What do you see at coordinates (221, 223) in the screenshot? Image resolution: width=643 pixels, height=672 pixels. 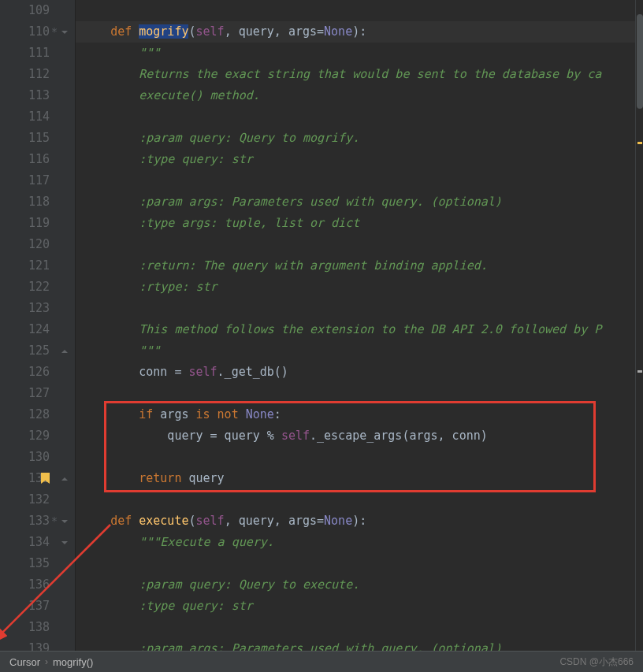 I see `code-token: :type args: tuple, list or dict` at bounding box center [221, 223].